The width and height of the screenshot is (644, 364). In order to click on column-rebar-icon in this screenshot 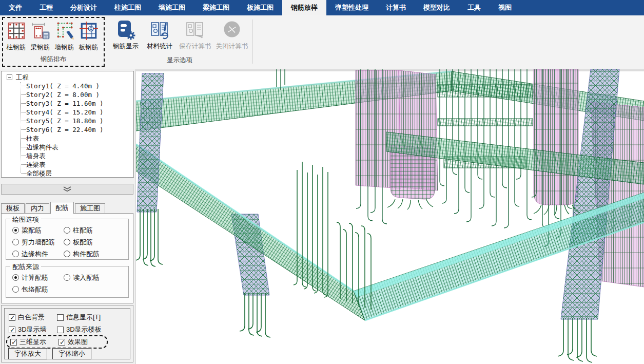, I will do `click(16, 31)`.